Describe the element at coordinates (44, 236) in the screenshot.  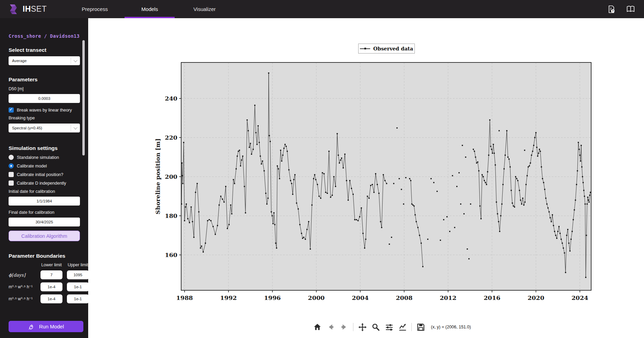
I see `calibration-algorithm-button: Calibration Algorithm` at that location.